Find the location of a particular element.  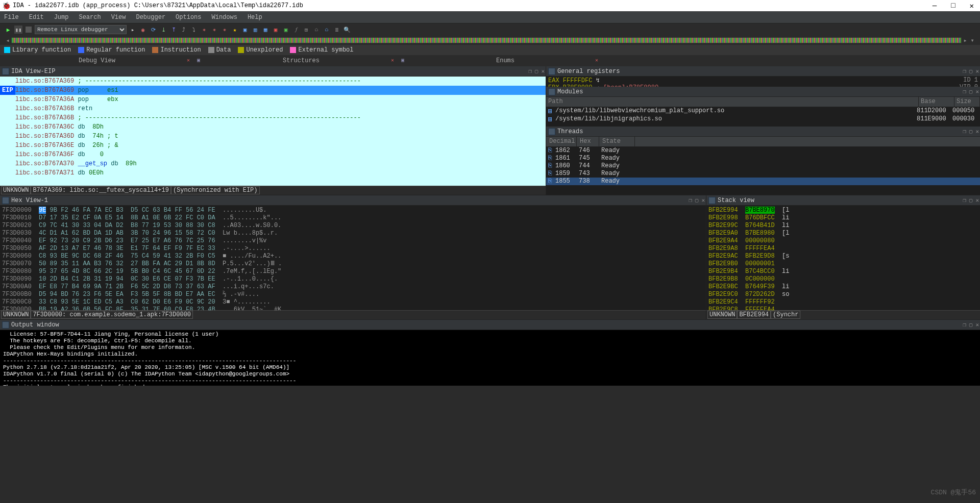

disasm-line: libc.so:B767A36B ; ---------------------… is located at coordinates (281, 118).